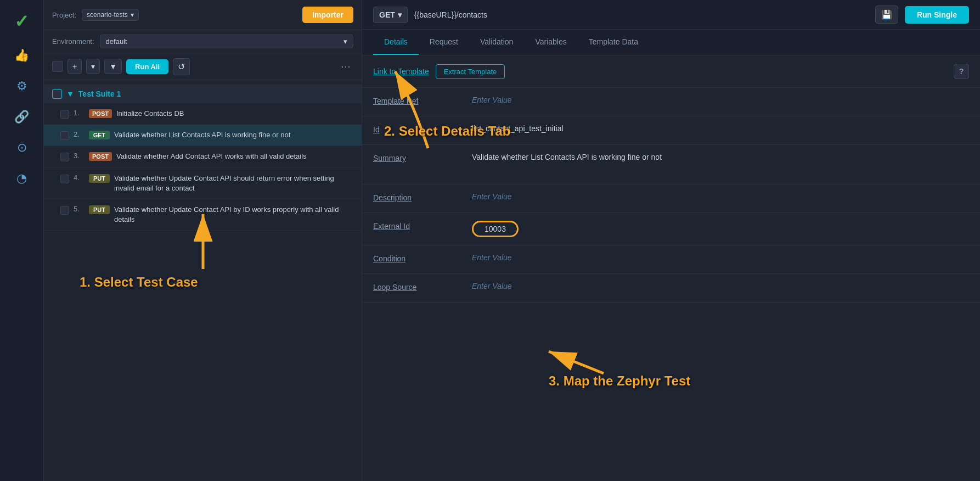 This screenshot has width=980, height=481. What do you see at coordinates (227, 42) in the screenshot?
I see `env-dropdown: default ▾` at bounding box center [227, 42].